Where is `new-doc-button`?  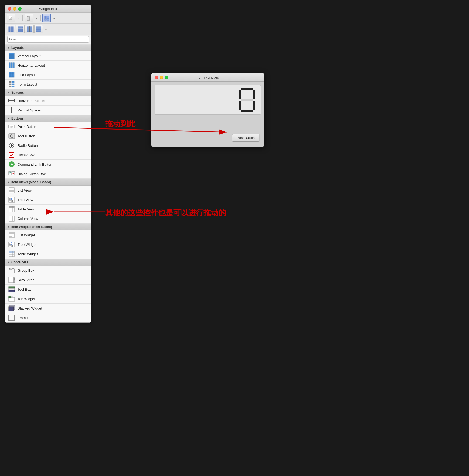 new-doc-button is located at coordinates (11, 18).